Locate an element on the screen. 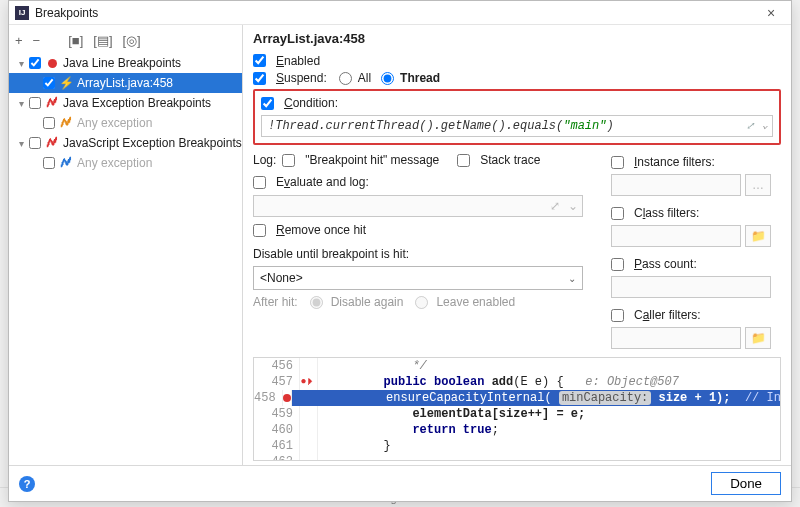 The image size is (800, 507). titlebar: IJ Breakpoints × is located at coordinates (400, 13).